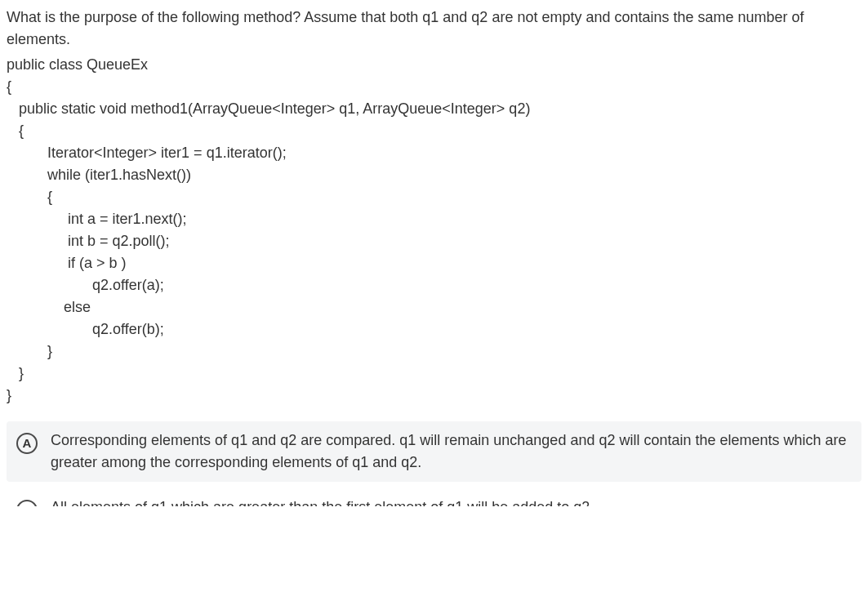  What do you see at coordinates (434, 452) in the screenshot?
I see `answer-option-a: A Corresponding elements of q1 and q2 ar…` at bounding box center [434, 452].